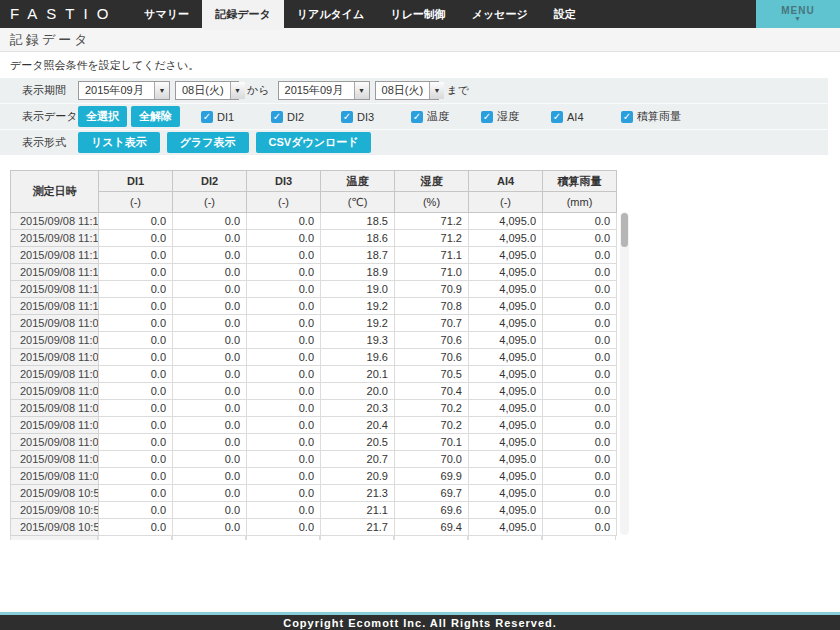 This screenshot has height=630, width=840. What do you see at coordinates (314, 256) in the screenshot?
I see `table-row: 2015/09/08 11:13:000.00.00.018.771.14,09…` at bounding box center [314, 256].